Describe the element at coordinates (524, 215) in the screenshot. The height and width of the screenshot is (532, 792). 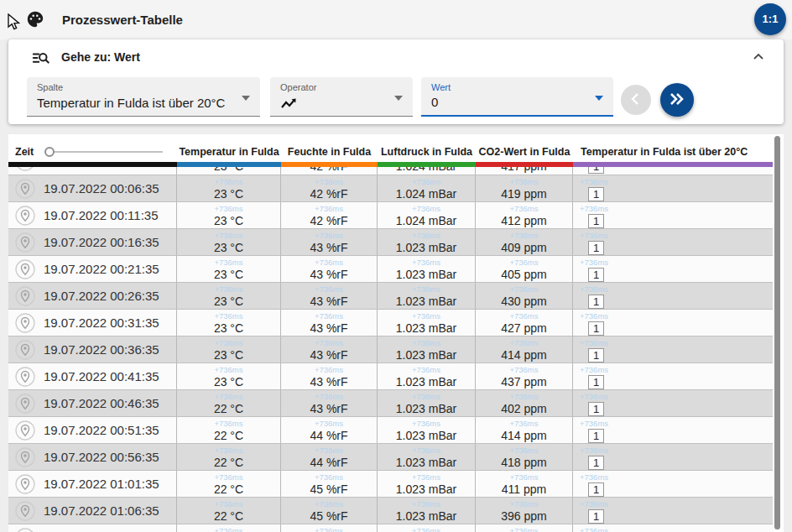
I see `cell-value: +736ms412 ppm` at that location.